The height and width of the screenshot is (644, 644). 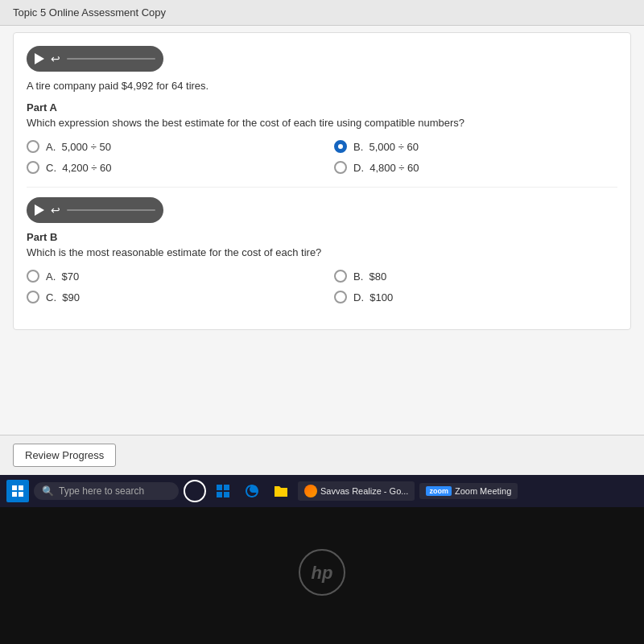 What do you see at coordinates (111, 59) in the screenshot?
I see `audio-progress-a` at bounding box center [111, 59].